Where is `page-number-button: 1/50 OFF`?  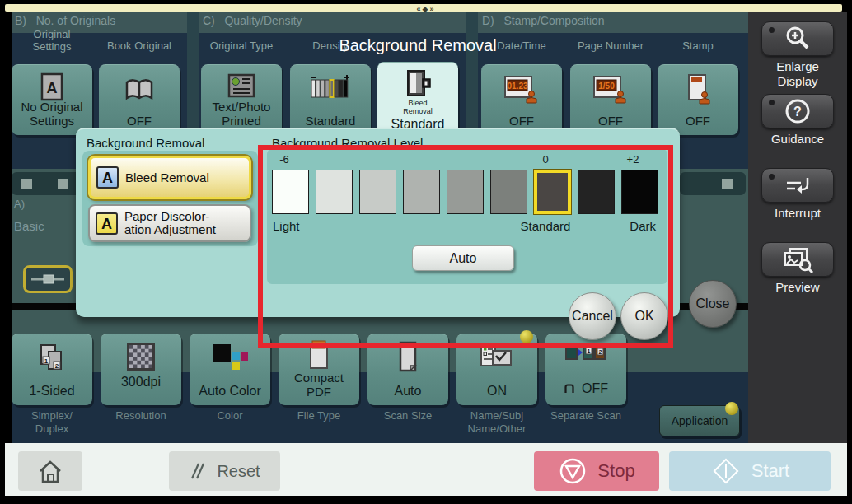
page-number-button: 1/50 OFF is located at coordinates (611, 100).